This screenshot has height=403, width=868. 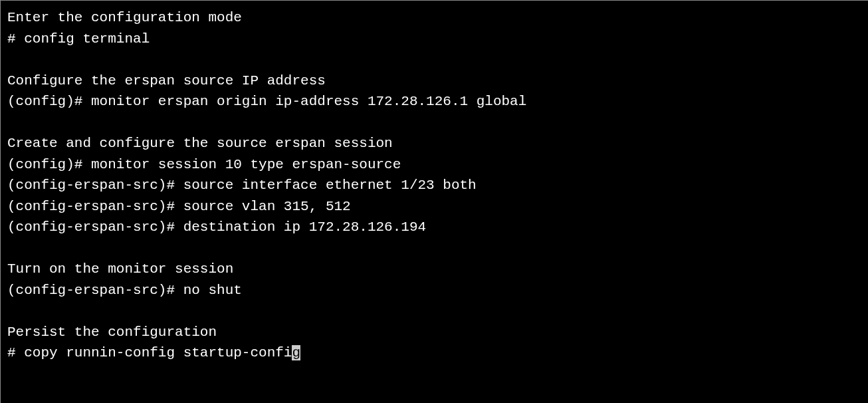 What do you see at coordinates (435, 333) in the screenshot?
I see `terminal-line: Persist the configuration` at bounding box center [435, 333].